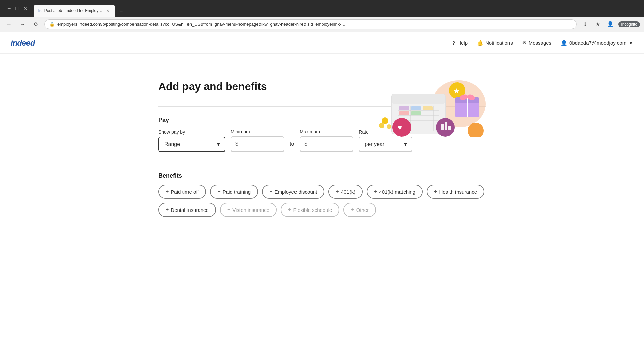 The width and height of the screenshot is (644, 362). What do you see at coordinates (311, 24) in the screenshot?
I see `address-bar: 🔒 employers.indeed.com/p/posting/compens…` at bounding box center [311, 24].